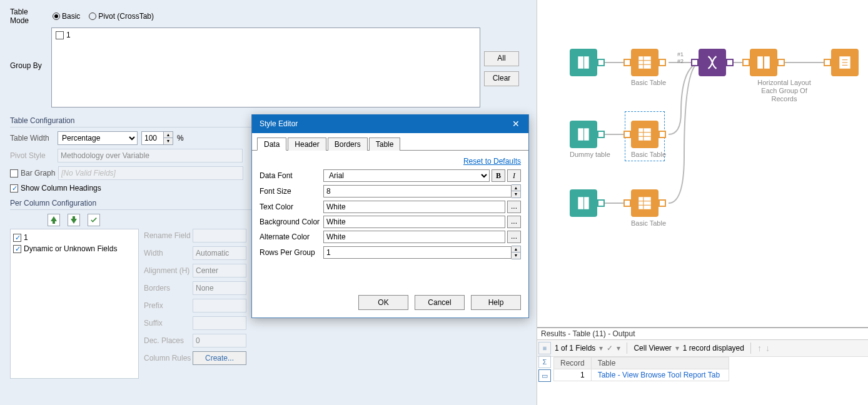 The height and width of the screenshot is (405, 868). What do you see at coordinates (69, 35) in the screenshot?
I see `groupby-item-label: 1` at bounding box center [69, 35].